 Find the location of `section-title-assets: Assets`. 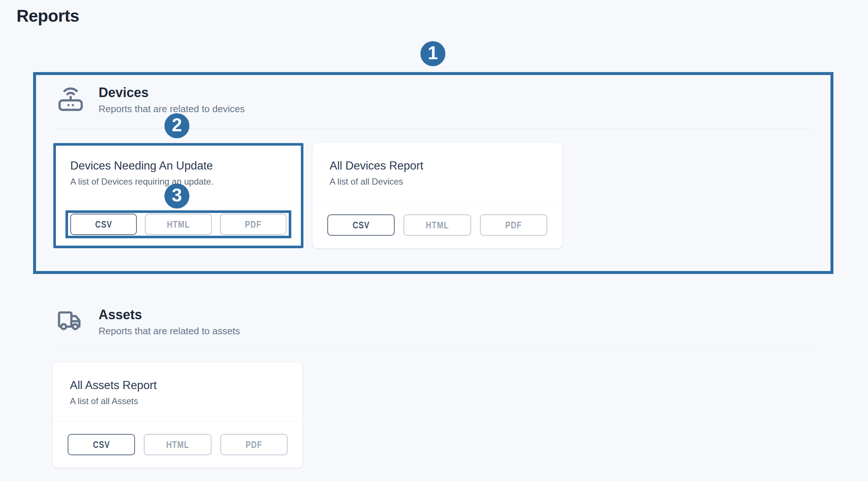

section-title-assets: Assets is located at coordinates (169, 315).